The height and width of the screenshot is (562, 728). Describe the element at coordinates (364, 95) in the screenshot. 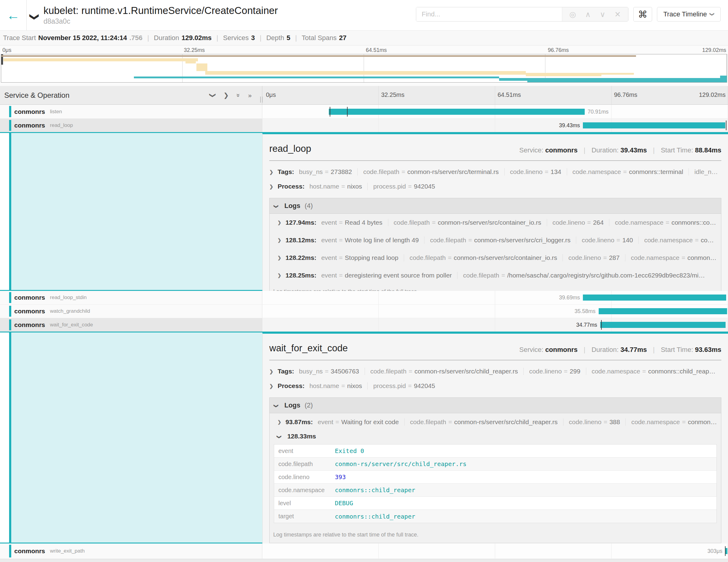

I see `grid-header: Service & Operation ❯ ❯ » » 0μs 32.25ms …` at that location.